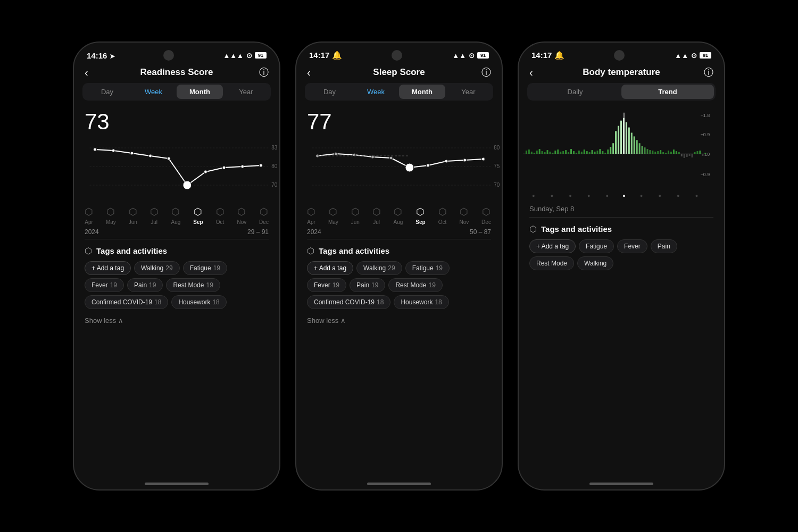  I want to click on tag-rest-2: Rest Mode 19, so click(415, 285).